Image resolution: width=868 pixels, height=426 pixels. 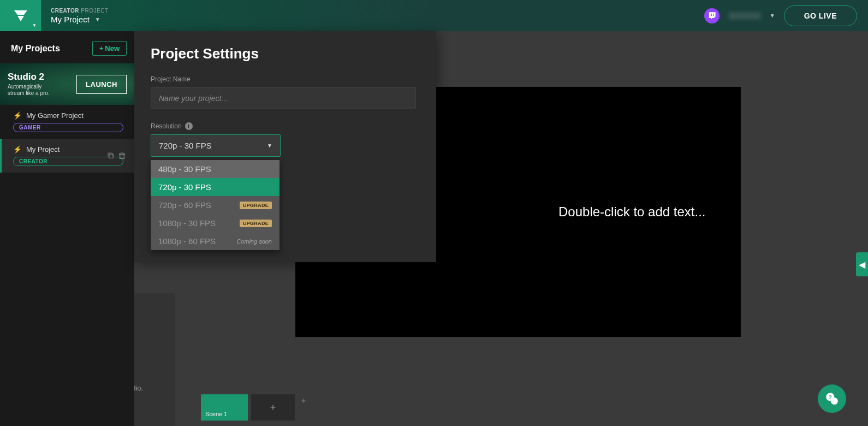 I want to click on app-header: ▼ CREATOR PROJECT My Project ▼ ▼ GO LIVE, so click(x=434, y=15).